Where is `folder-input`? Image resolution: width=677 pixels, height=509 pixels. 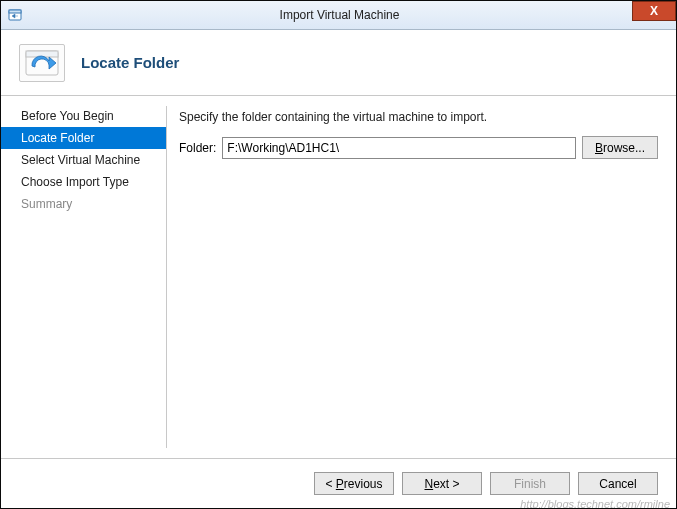 folder-input is located at coordinates (399, 148).